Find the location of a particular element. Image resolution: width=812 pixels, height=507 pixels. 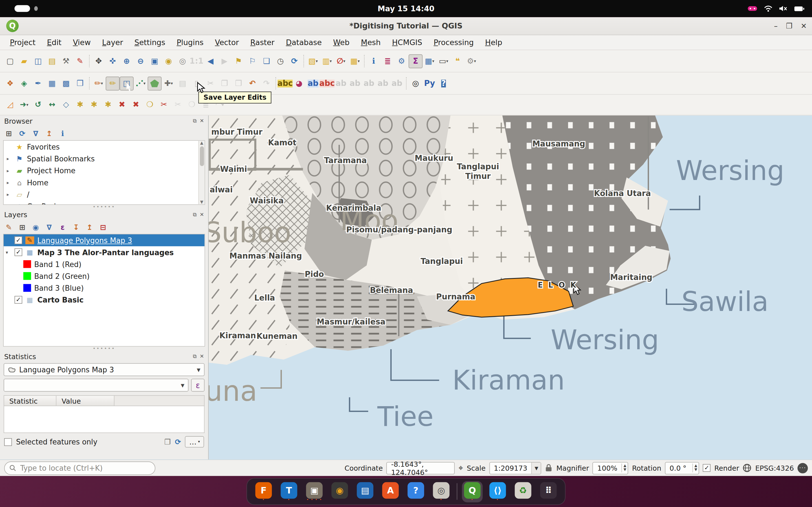

new-mesh-layer: ▩▾ is located at coordinates (66, 83).